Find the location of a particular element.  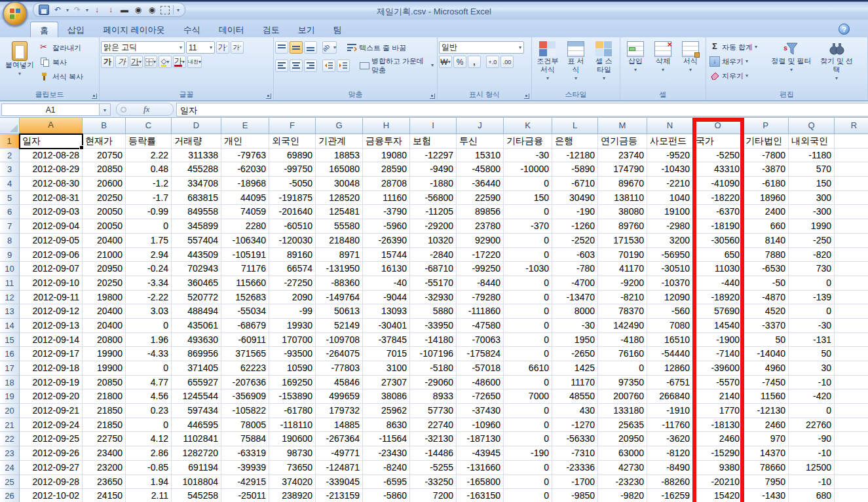

cell-styles-button: 셀 스타일▾ is located at coordinates (604, 65).